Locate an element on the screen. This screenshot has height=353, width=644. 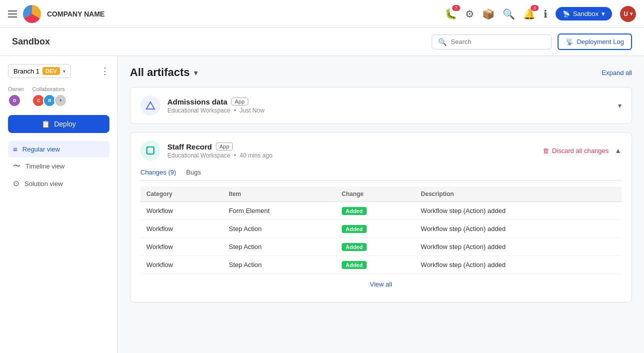
topnav-right: 🐛 7 ⚙ 📦 🔍 🔔 3 ℹ 📡 Sandbox ▾ U ▾ is located at coordinates (541, 14).